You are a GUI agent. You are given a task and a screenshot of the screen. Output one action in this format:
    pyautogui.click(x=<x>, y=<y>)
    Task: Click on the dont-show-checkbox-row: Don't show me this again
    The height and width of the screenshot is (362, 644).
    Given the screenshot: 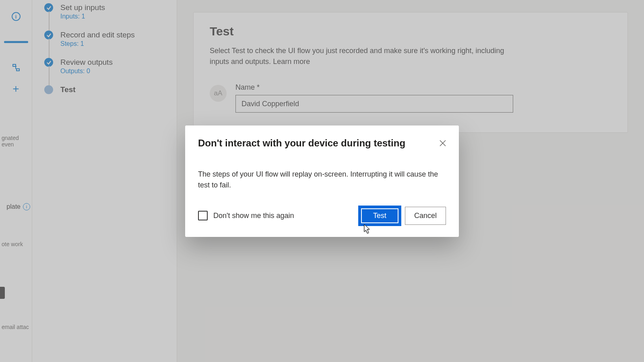 What is the action you would take?
    pyautogui.click(x=246, y=216)
    